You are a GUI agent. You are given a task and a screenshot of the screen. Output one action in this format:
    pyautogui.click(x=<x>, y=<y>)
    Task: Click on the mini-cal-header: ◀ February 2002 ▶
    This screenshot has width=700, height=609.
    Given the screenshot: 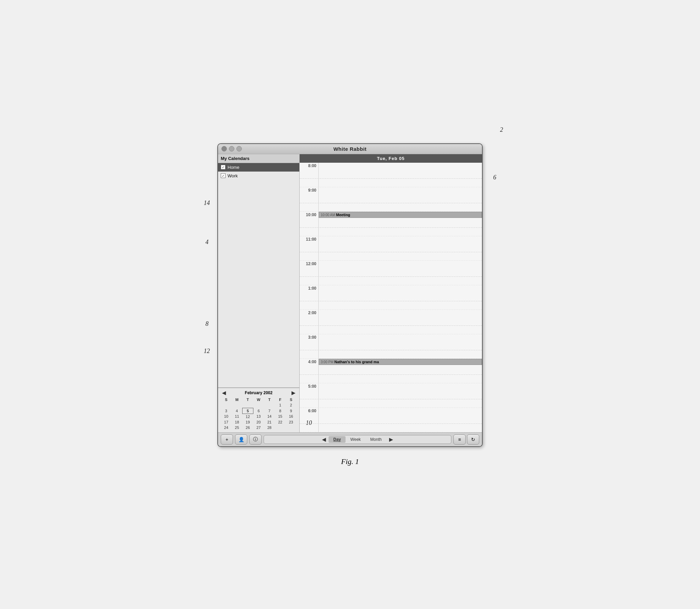 What is the action you would take?
    pyautogui.click(x=259, y=393)
    